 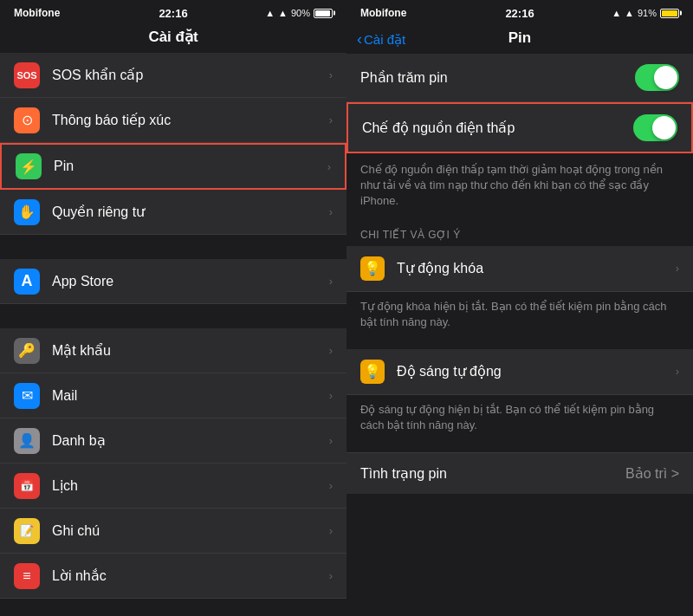 I want to click on che-do-nguon-label: Chế độ nguồn điện thấp, so click(x=438, y=128).